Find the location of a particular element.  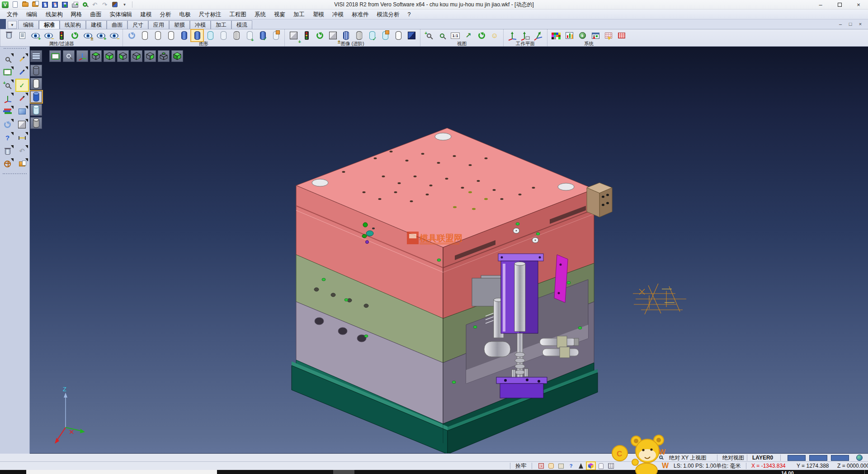

snap-help-icon: ? is located at coordinates (571, 466).